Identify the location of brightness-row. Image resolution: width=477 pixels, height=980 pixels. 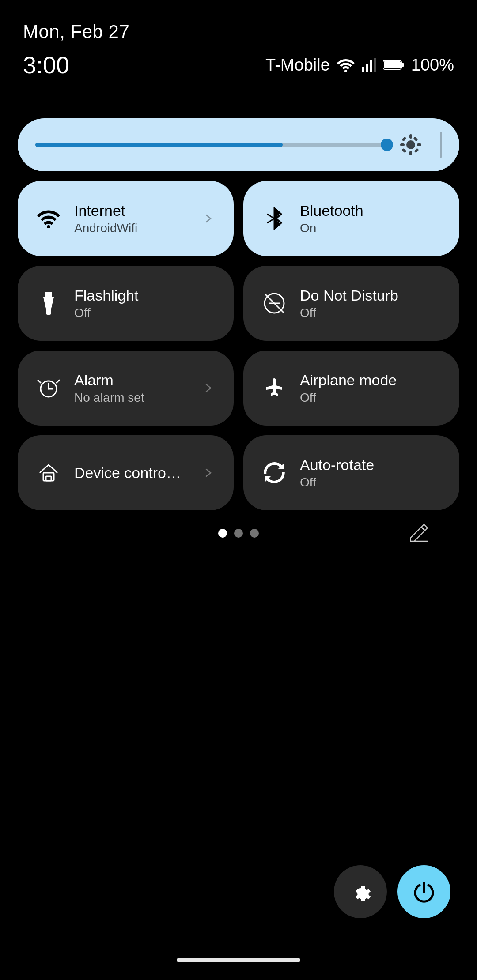
(238, 145).